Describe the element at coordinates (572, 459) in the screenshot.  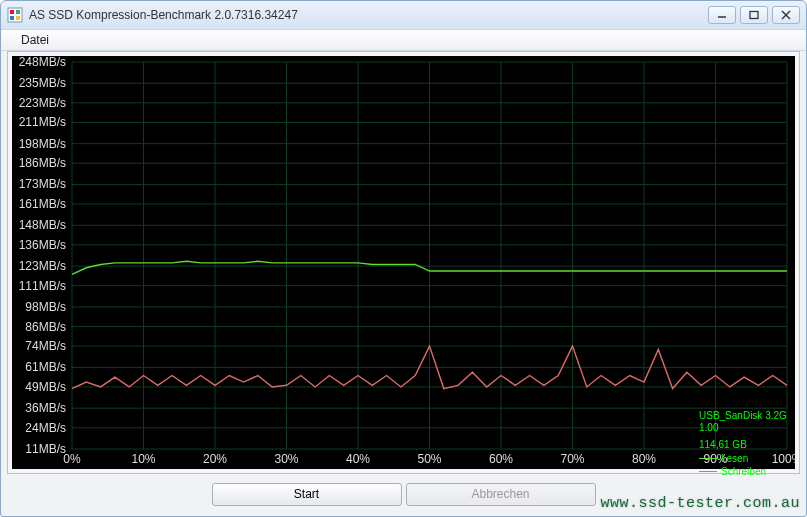
I see `svg-text: 70%` at that location.